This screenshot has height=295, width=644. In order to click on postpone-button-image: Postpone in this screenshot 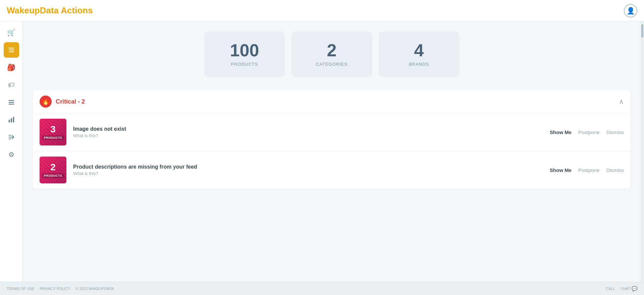, I will do `click(589, 132)`.